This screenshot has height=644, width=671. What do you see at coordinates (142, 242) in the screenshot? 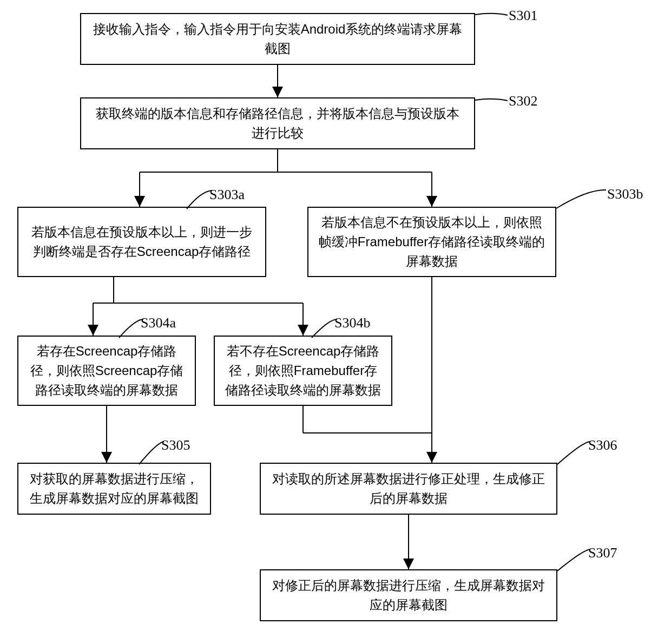
I see `step-s303a-box: 若版本信息在预设版本以上，则进一步判断终端是否存在Screencap存储路径` at bounding box center [142, 242].